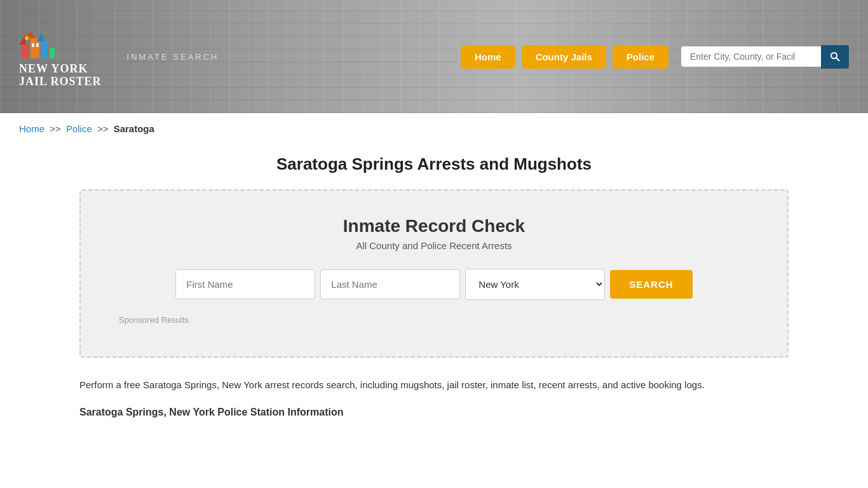 The image size is (868, 488). Describe the element at coordinates (434, 385) in the screenshot. I see `description-paragraph: Perform a free Saratoga Springs, New Yor…` at that location.